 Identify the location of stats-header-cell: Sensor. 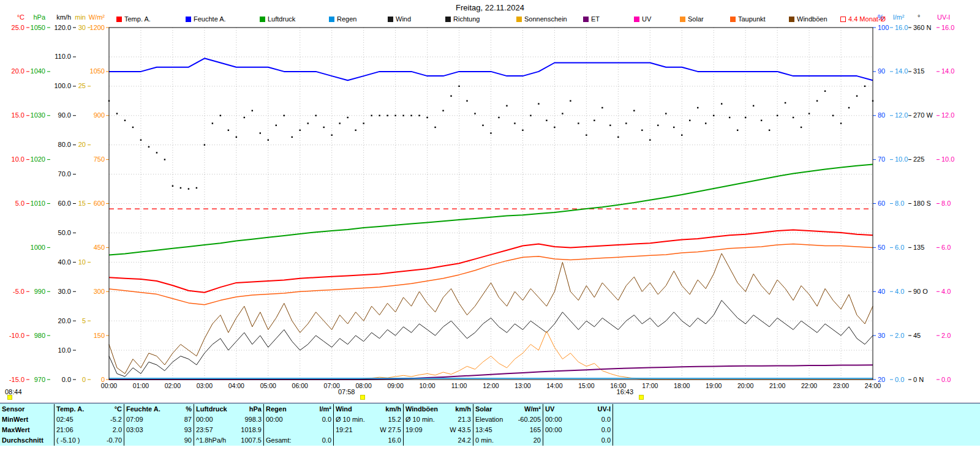
(27, 409).